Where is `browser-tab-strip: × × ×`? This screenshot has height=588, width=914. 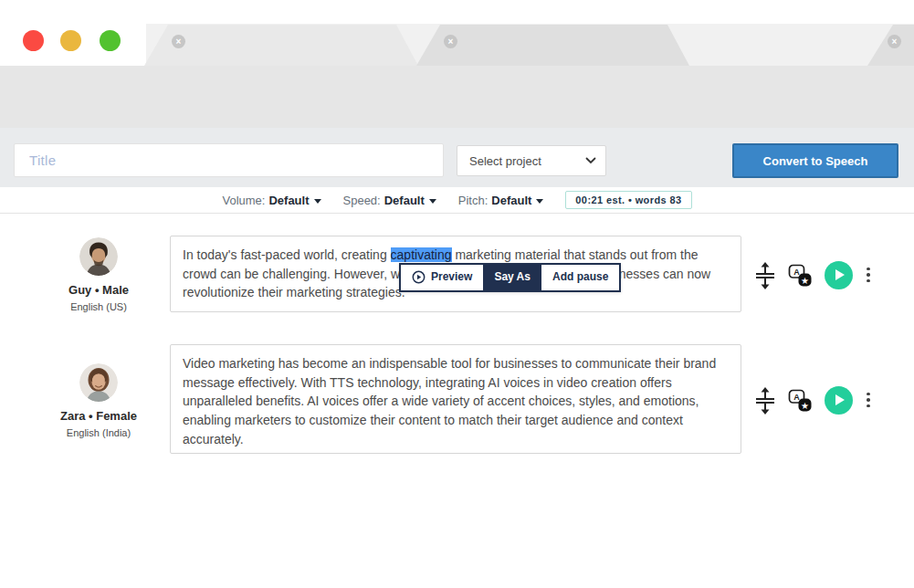 browser-tab-strip: × × × is located at coordinates (457, 33).